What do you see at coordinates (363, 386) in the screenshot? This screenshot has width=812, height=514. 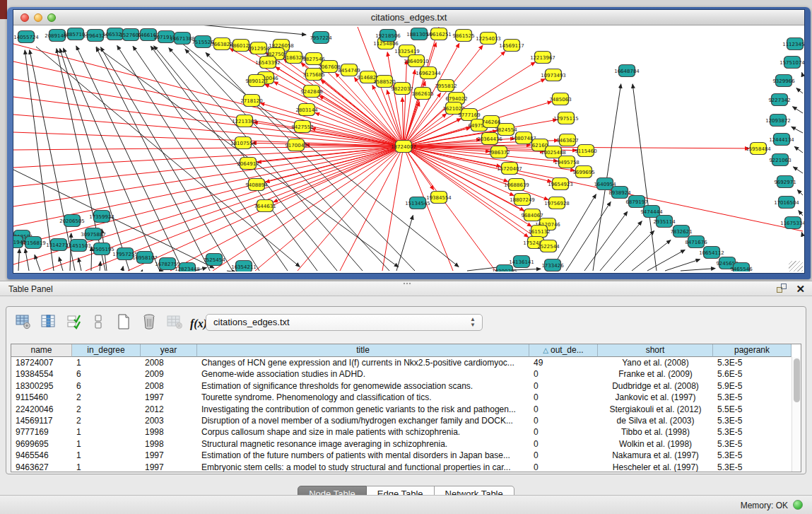 I see `table-cell: Estimation of significance thresholds fo…` at bounding box center [363, 386].